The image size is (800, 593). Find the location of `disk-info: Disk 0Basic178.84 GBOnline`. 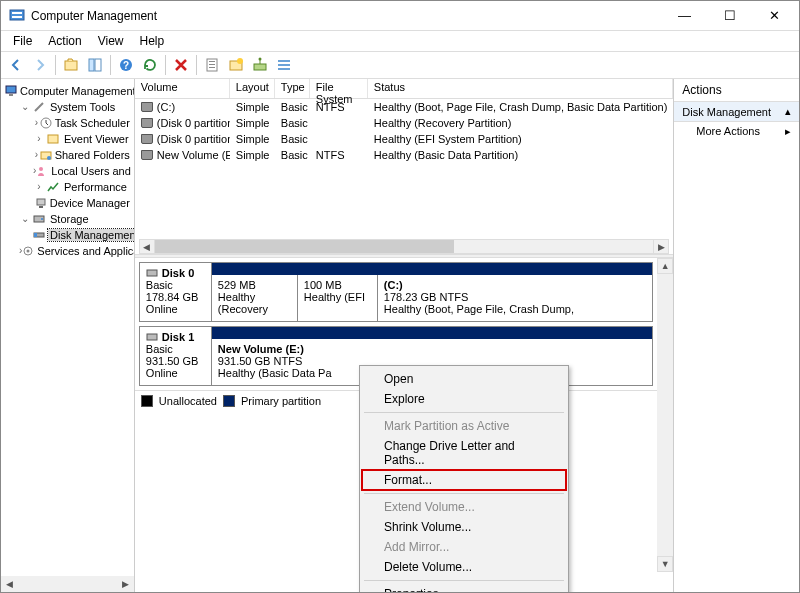

disk-info: Disk 0Basic178.84 GBOnline is located at coordinates (176, 292).